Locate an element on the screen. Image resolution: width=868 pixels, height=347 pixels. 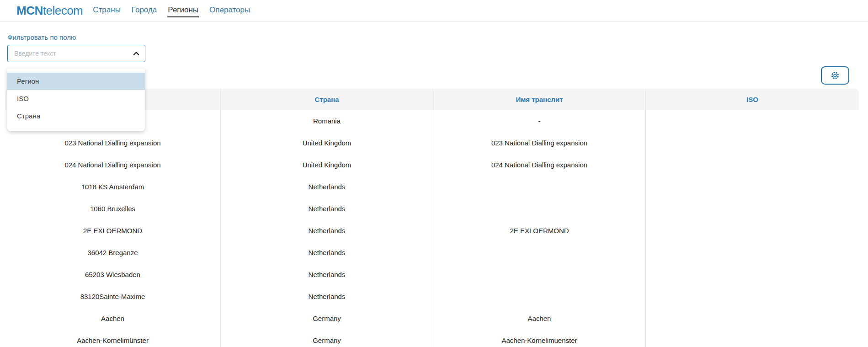
chevron-up-icon is located at coordinates (136, 53).